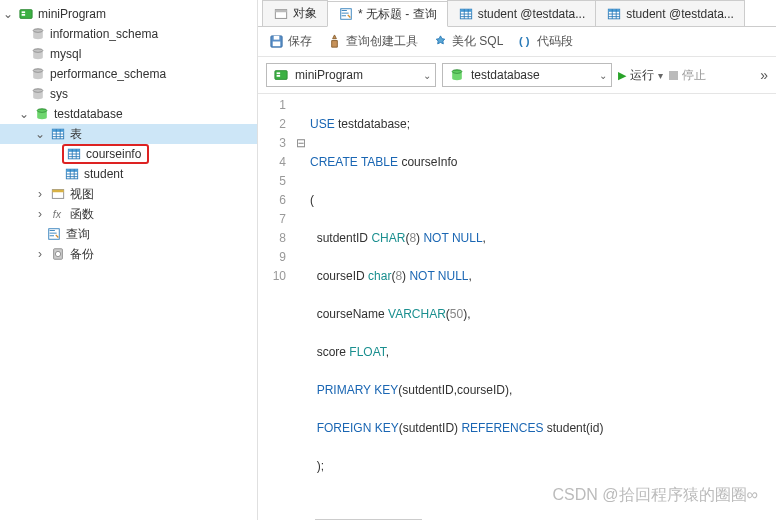 The width and height of the screenshot is (776, 520). I want to click on toolbar: 保存 查询创建工具 美化 SQL ( )代码段, so click(517, 42).